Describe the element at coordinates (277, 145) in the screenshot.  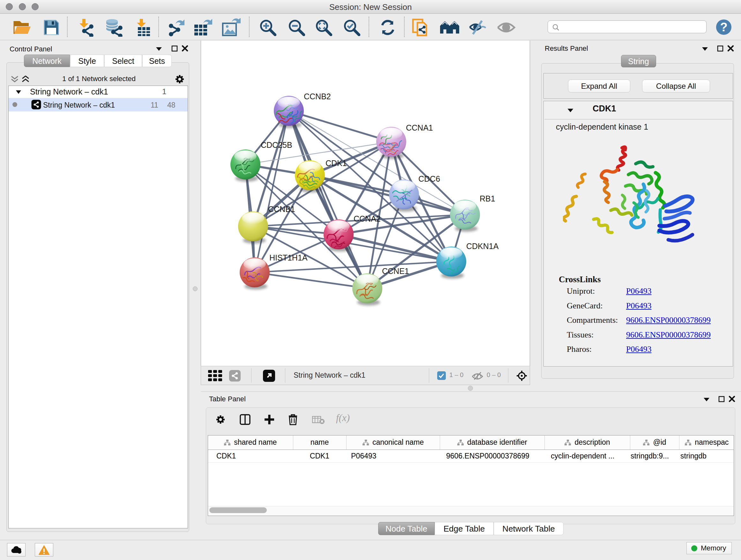
I see `svg-text: CDC25B` at that location.